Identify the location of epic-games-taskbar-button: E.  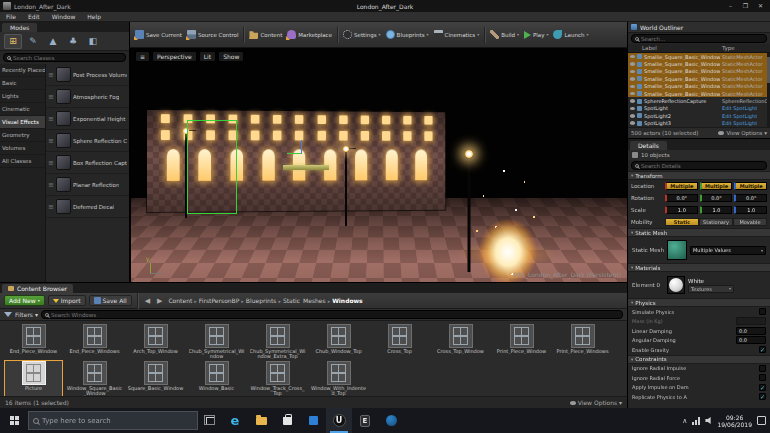
(365, 420).